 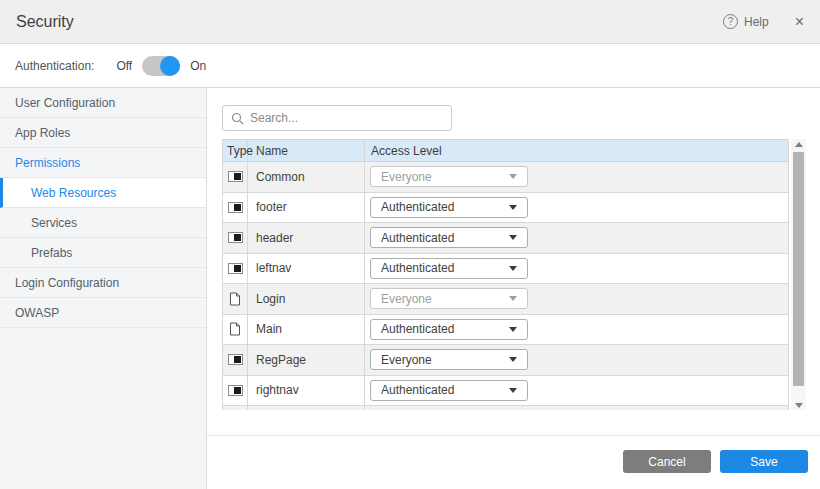 I want to click on scrollbar-track, so click(x=798, y=274).